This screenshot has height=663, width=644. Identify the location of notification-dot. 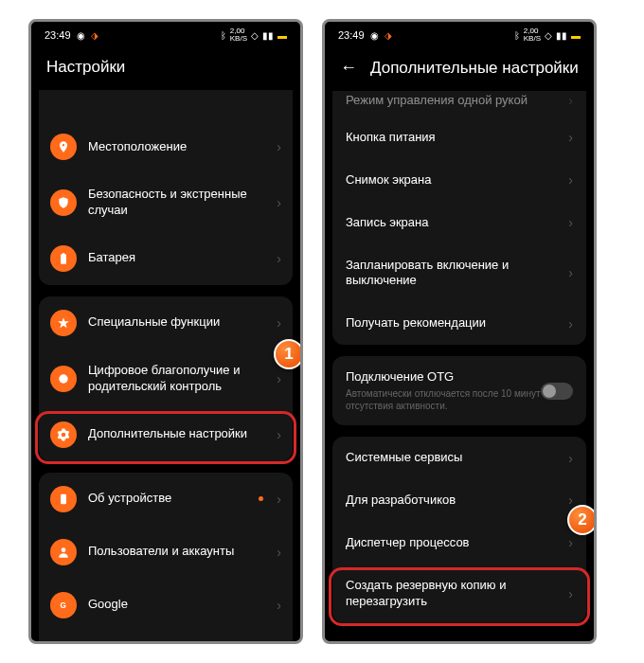
(261, 498).